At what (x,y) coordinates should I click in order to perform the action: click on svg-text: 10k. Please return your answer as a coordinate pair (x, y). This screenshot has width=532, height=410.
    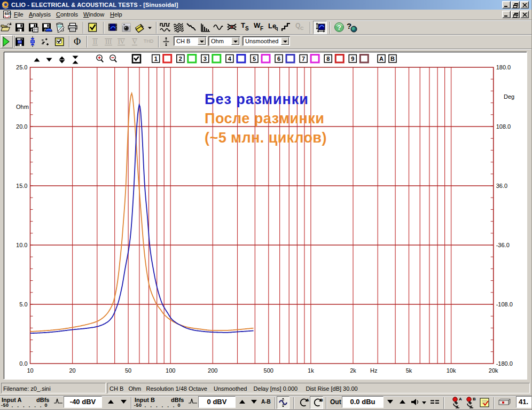
    Looking at the image, I should click on (451, 370).